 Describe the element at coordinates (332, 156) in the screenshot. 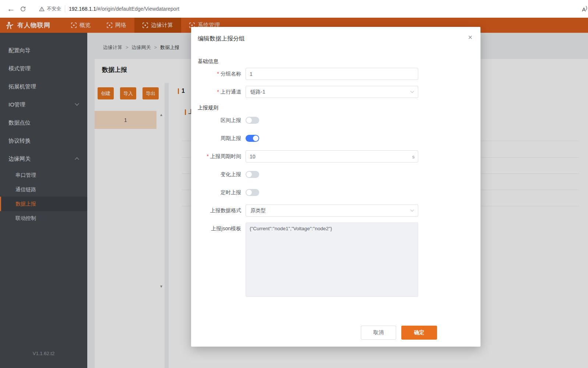

I see `period-time-input` at that location.